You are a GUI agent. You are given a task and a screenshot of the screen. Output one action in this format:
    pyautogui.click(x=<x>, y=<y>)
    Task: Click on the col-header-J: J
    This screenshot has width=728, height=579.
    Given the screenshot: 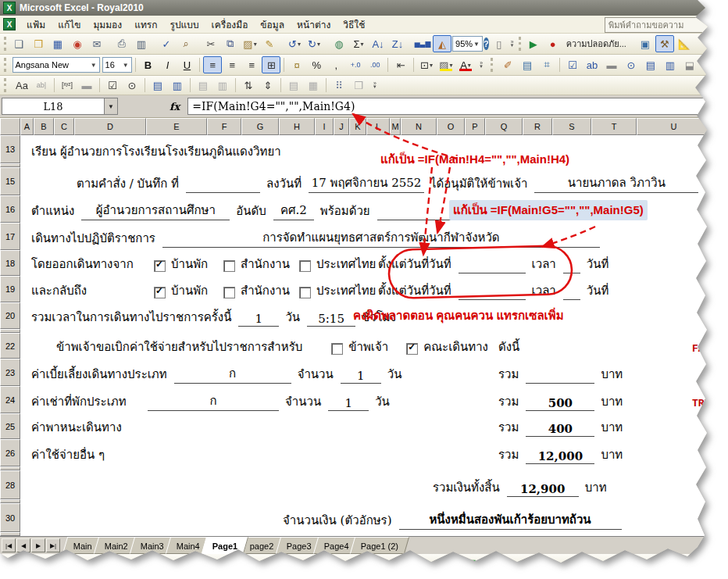 What is the action you would take?
    pyautogui.click(x=341, y=127)
    